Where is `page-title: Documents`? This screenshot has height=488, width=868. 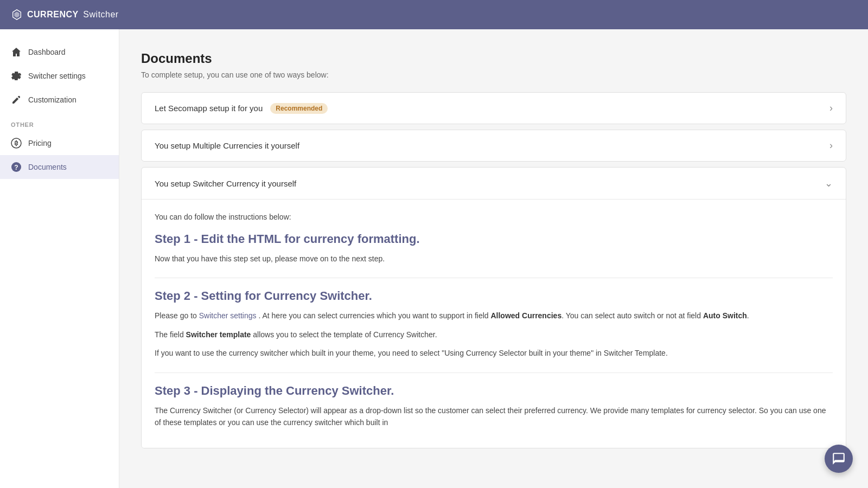 page-title: Documents is located at coordinates (494, 59).